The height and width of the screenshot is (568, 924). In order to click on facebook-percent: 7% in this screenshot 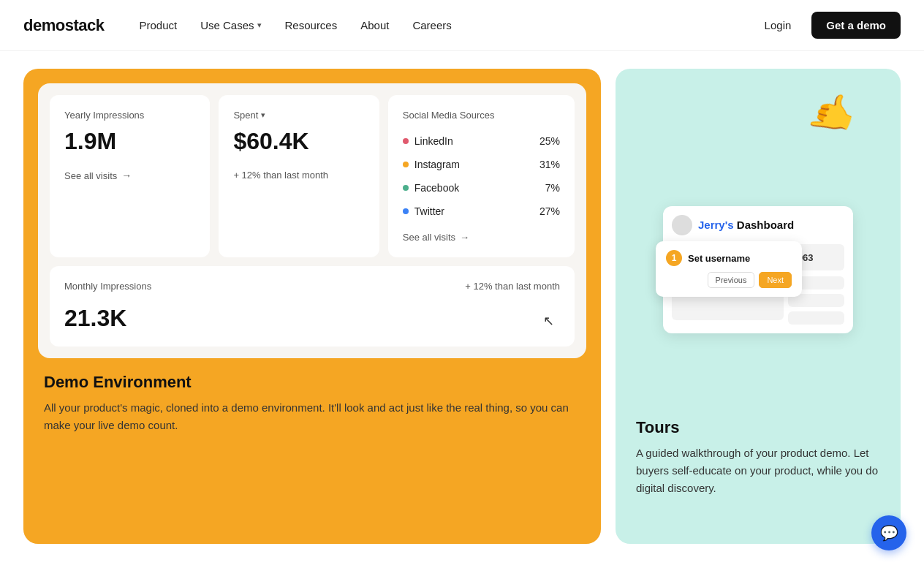, I will do `click(553, 188)`.